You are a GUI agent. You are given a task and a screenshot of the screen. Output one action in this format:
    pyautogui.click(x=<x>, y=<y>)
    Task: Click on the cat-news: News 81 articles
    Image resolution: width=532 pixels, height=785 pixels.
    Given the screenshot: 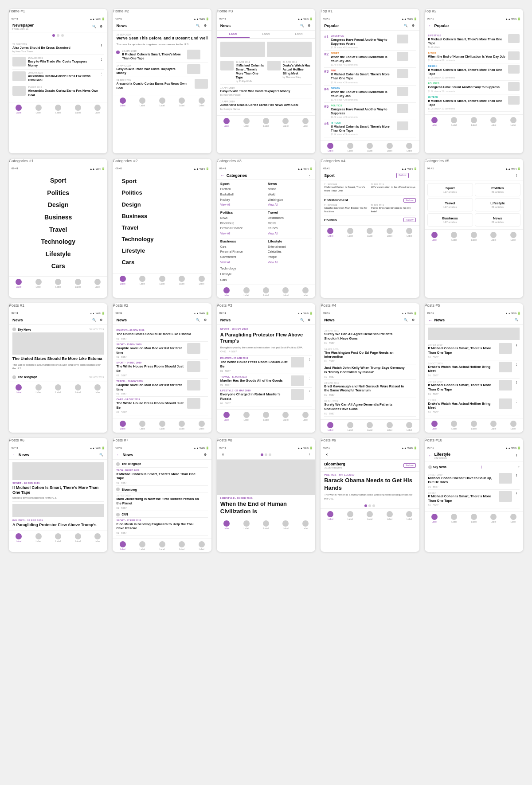 What is the action you would take?
    pyautogui.click(x=497, y=220)
    